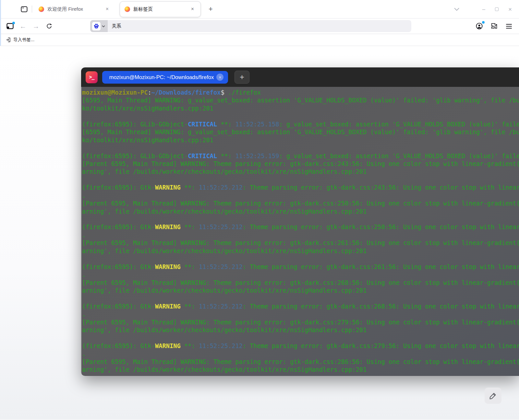 This screenshot has height=420, width=519. I want to click on maximize-button, so click(497, 9).